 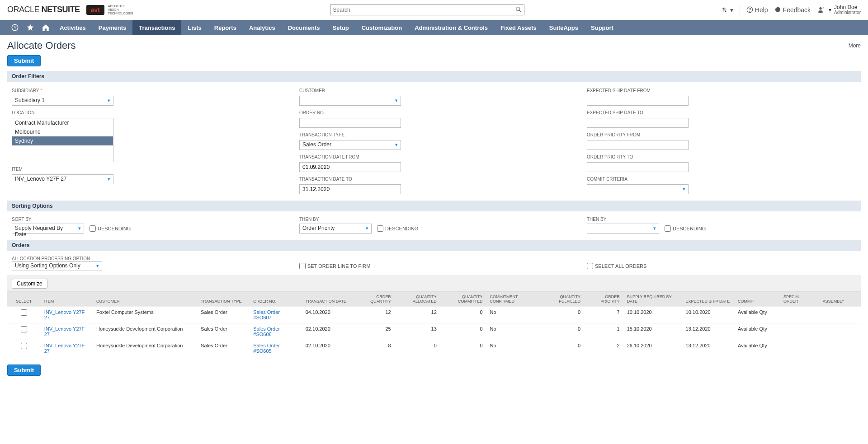 I want to click on thenby-dropdown: Order Priority, so click(x=335, y=229).